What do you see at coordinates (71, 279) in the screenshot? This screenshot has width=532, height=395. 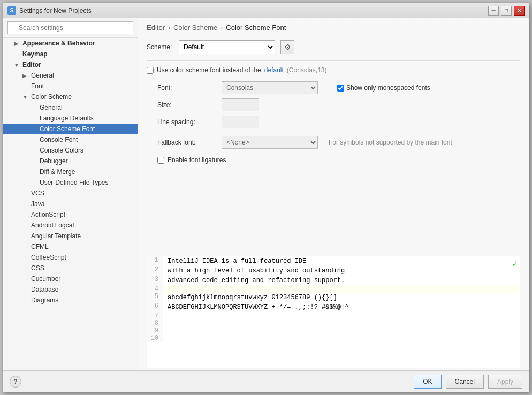 I see `sidebar-item-cucumber: Cucumber` at bounding box center [71, 279].